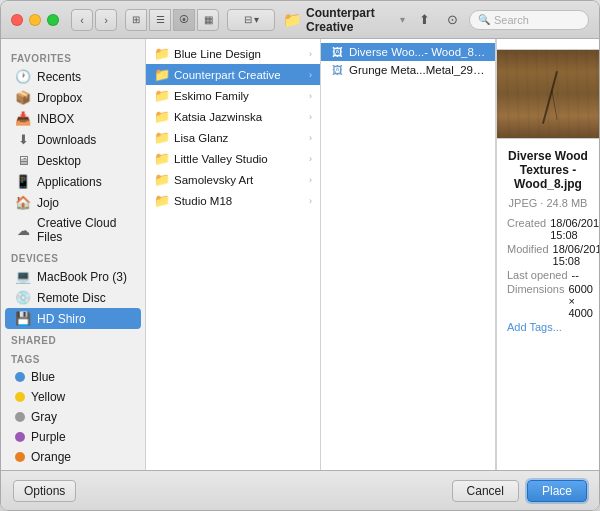 The height and width of the screenshot is (511, 600). Describe the element at coordinates (73, 298) in the screenshot. I see `sidebar-item-remote-disc: 💿 Remote Disc` at that location.